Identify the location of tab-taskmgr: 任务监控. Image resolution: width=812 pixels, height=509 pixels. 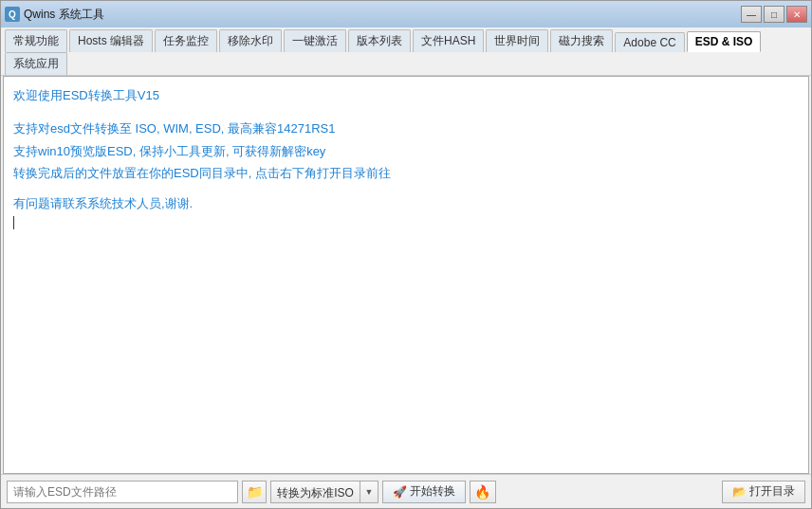
(186, 41).